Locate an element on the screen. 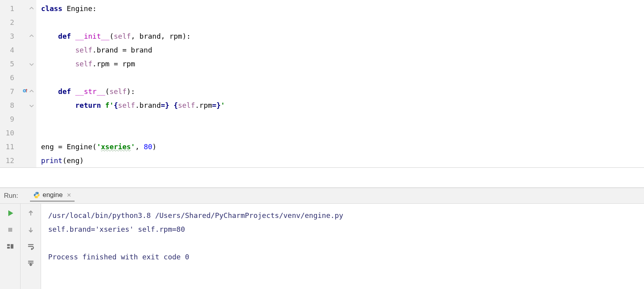  gutter-row: 9 is located at coordinates (18, 119).